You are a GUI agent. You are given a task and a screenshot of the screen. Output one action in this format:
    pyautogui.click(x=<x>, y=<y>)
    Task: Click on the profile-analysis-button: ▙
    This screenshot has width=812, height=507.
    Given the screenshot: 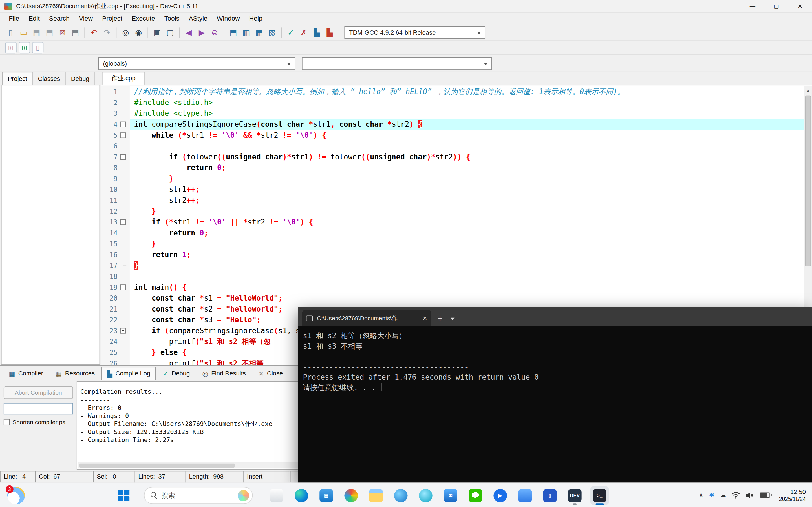 What is the action you would take?
    pyautogui.click(x=317, y=32)
    